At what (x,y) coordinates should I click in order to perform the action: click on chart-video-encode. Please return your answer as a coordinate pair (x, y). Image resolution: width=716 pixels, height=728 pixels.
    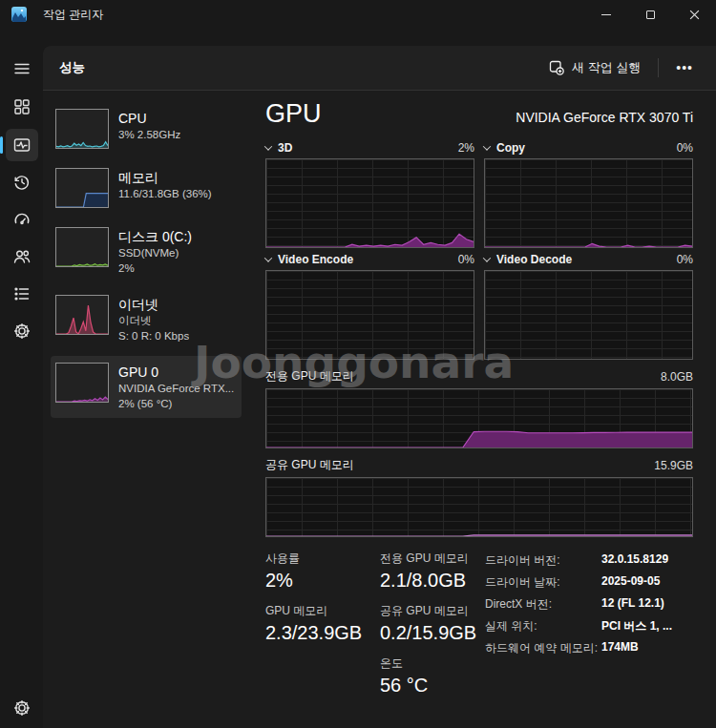
    Looking at the image, I should click on (370, 315).